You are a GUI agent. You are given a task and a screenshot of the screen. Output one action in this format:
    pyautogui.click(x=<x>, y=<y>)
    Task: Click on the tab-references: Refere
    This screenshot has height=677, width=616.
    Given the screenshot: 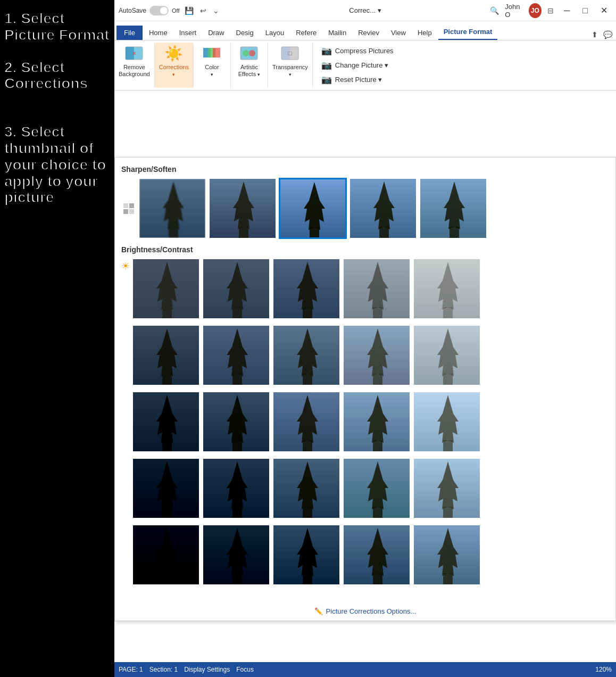 What is the action you would take?
    pyautogui.click(x=306, y=33)
    